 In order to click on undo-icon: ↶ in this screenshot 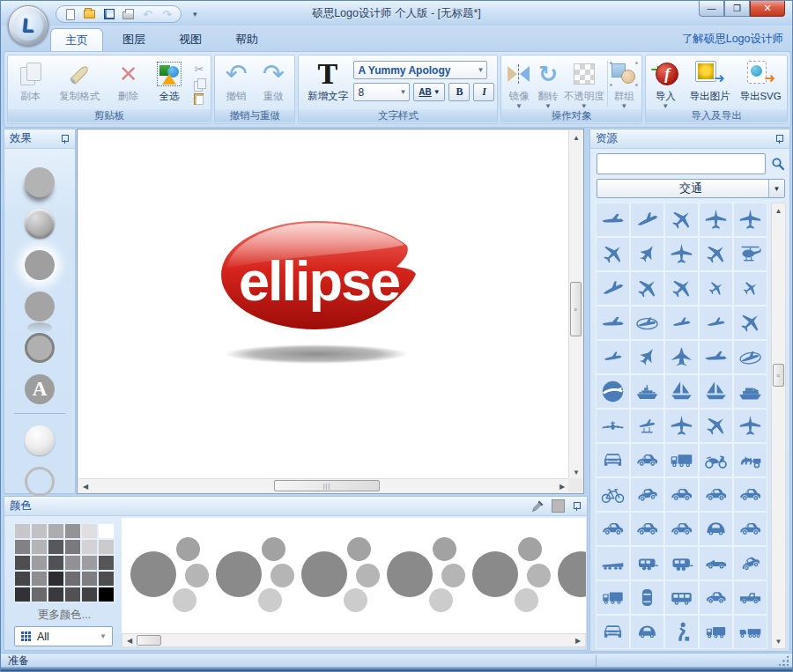, I will do `click(148, 14)`.